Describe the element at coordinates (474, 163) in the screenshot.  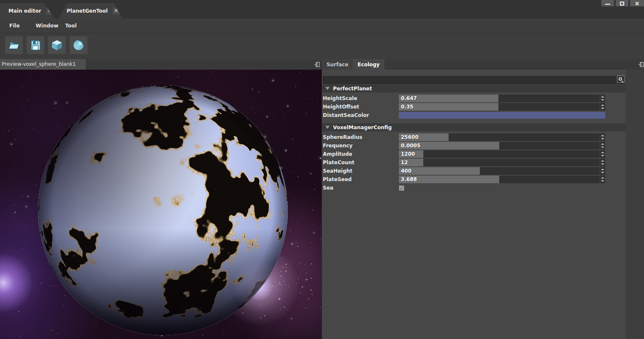
I see `property-row-platecount: PlateCount12` at that location.